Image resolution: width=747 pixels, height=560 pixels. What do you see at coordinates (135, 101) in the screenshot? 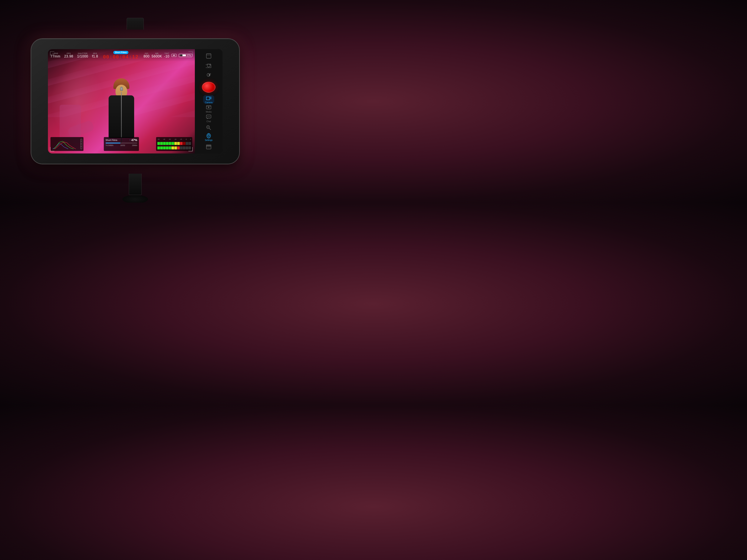
I see `phone-body: LENS 77mm FPS 23.98 SHUTTER 1/1000 IRIS …` at bounding box center [135, 101].